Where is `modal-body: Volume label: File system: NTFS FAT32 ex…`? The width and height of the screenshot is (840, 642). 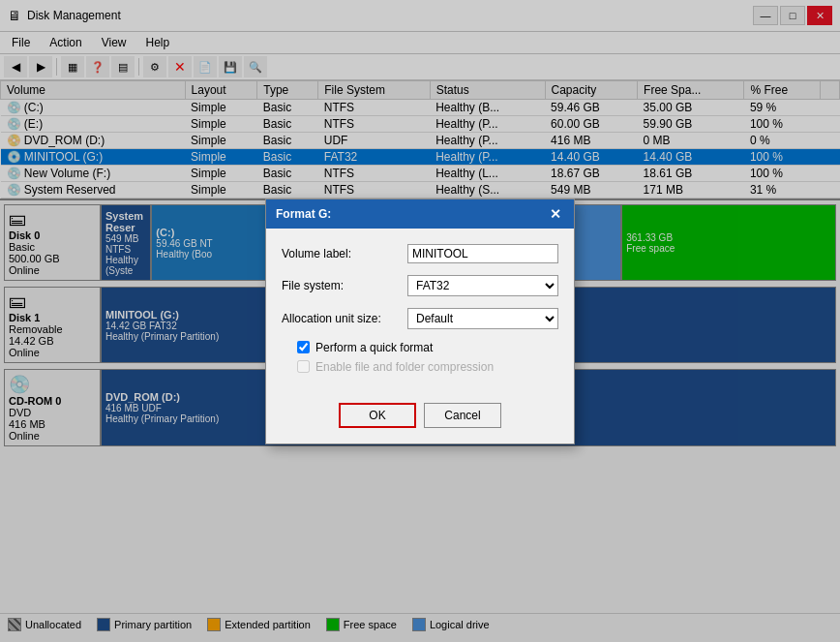
modal-body: Volume label: File system: NTFS FAT32 ex… is located at coordinates (420, 312).